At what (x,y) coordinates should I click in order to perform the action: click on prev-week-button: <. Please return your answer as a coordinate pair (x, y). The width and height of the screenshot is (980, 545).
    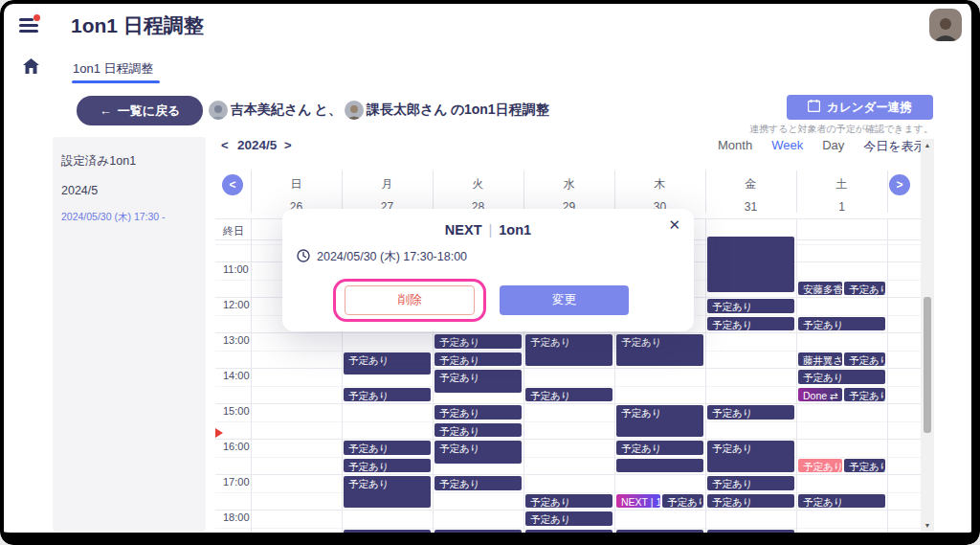
    Looking at the image, I should click on (233, 185).